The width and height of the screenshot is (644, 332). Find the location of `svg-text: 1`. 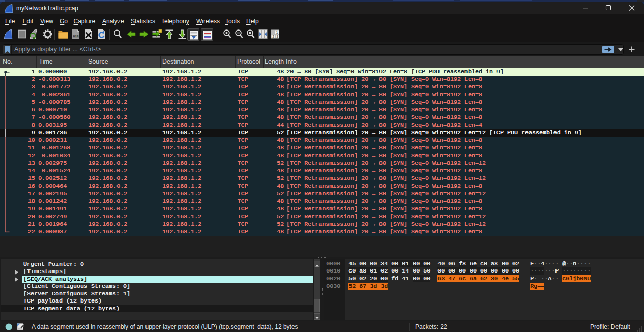

svg-text: 1 is located at coordinates (277, 32).